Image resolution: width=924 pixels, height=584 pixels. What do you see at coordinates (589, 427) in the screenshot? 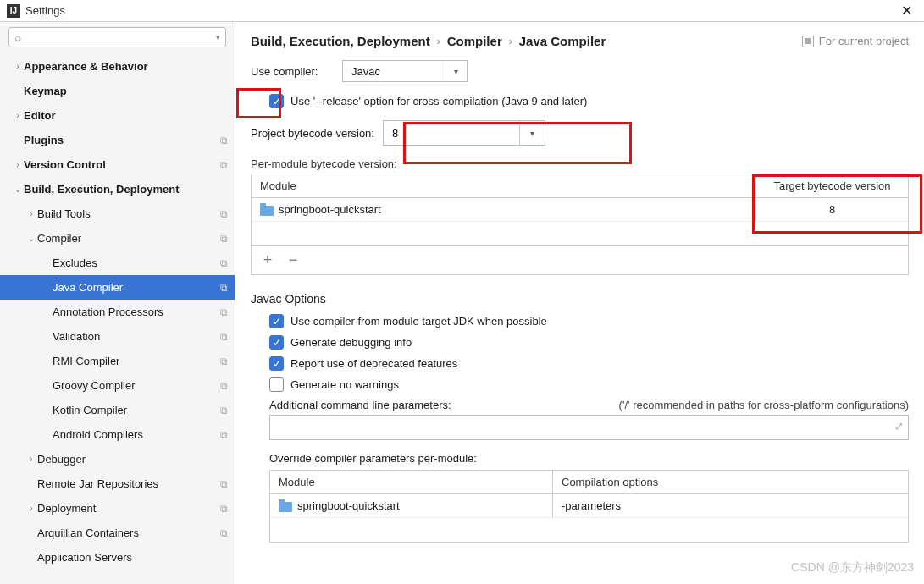
I see `params-input` at bounding box center [589, 427].